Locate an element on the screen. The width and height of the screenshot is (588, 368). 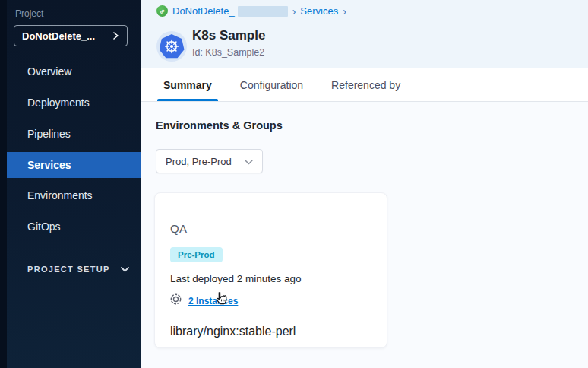
sidebar-item-label: Overview is located at coordinates (49, 71).